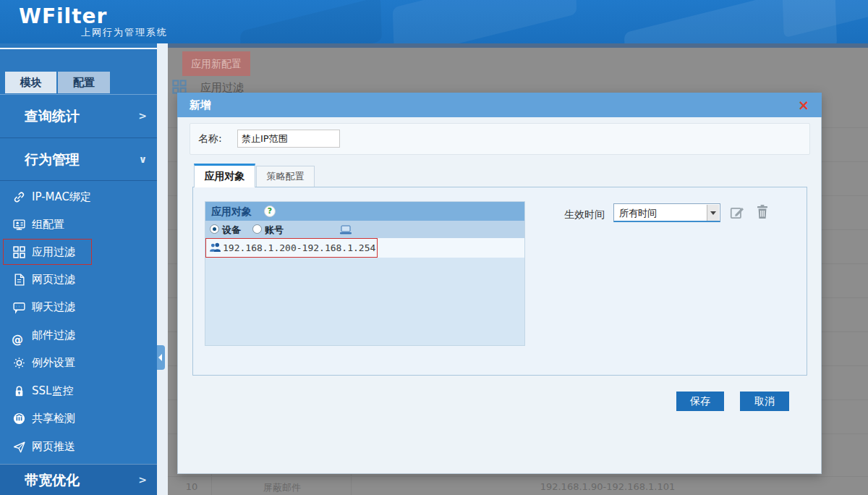 Image resolution: width=868 pixels, height=495 pixels. Describe the element at coordinates (63, 16) in the screenshot. I see `brand-logo: WFilter` at that location.